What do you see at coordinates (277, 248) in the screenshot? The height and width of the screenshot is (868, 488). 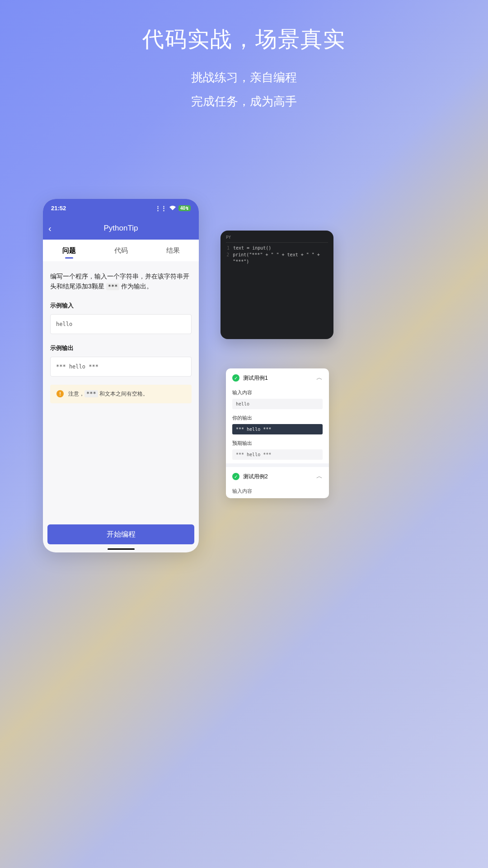 I see `code-line-1: 1 text = input()` at bounding box center [277, 248].